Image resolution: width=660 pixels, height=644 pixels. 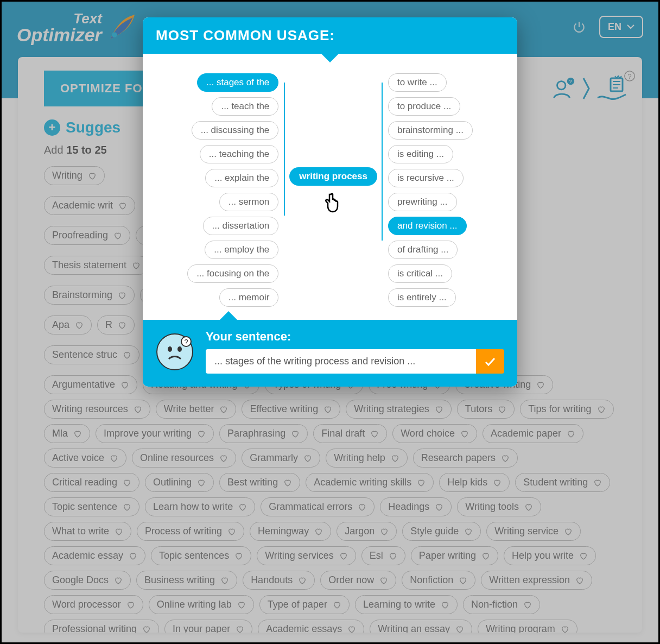 What do you see at coordinates (233, 190) in the screenshot?
I see `left-phrases-column: ... stages of the... teach the... discus…` at bounding box center [233, 190].